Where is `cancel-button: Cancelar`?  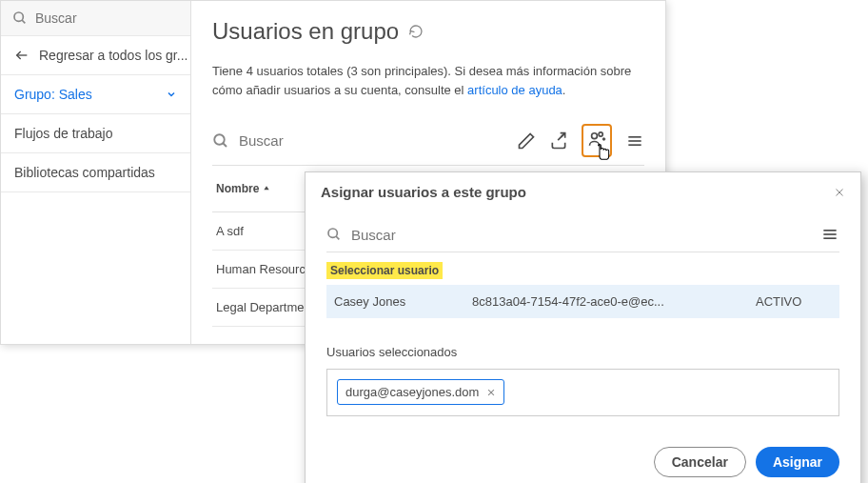
cancel-button: Cancelar is located at coordinates (700, 462).